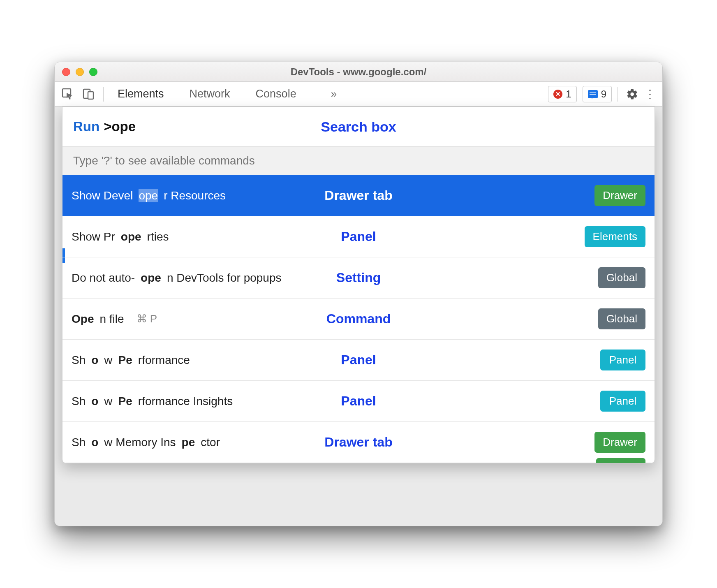 Image resolution: width=717 pixels, height=588 pixels. I want to click on command-search-row: Run >ope Search box, so click(358, 127).